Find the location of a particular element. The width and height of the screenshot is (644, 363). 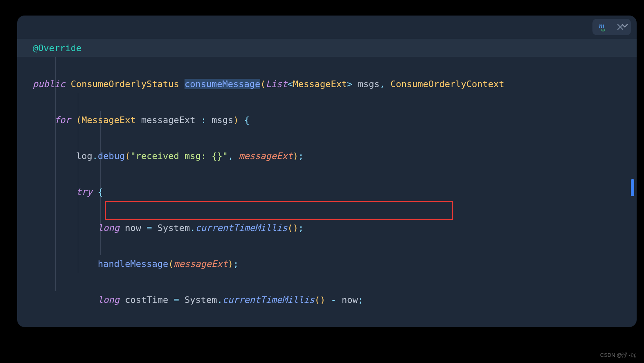

maven-refresh-icon: m is located at coordinates (603, 27).